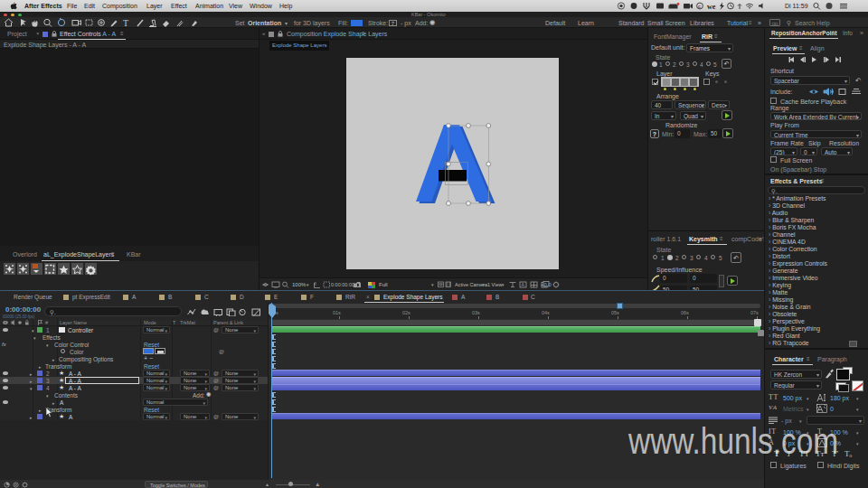  What do you see at coordinates (700, 6) in the screenshot?
I see `svg-text: c` at bounding box center [700, 6].